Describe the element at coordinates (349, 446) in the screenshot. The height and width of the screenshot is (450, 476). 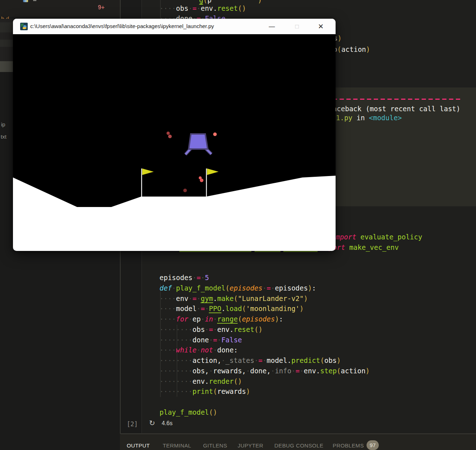
I see `tab-problems: PROBLEMS` at that location.